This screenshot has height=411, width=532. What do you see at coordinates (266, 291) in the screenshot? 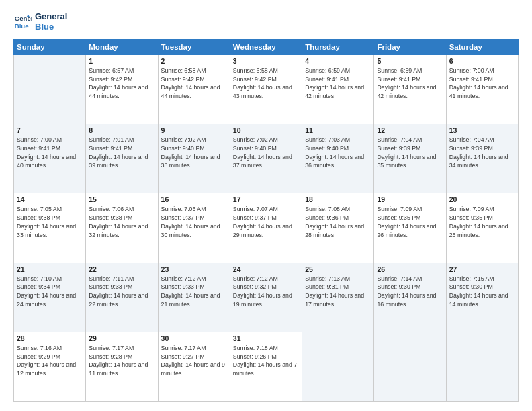
I see `day-info: Sunrise: 7:12 AMSunset: 9:32 PMDaylight:…` at bounding box center [266, 291].